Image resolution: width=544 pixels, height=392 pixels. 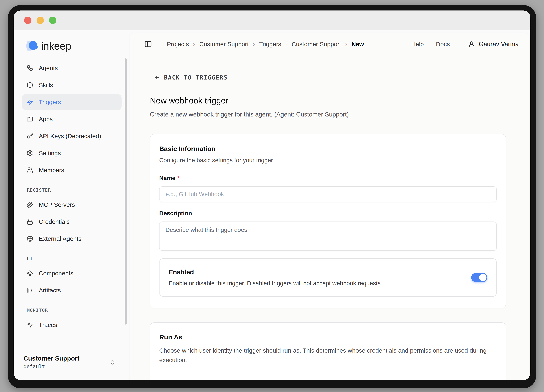 What do you see at coordinates (72, 136) in the screenshot?
I see `sidebar-item-api-keys: API Keys (Deprecated)` at bounding box center [72, 136].